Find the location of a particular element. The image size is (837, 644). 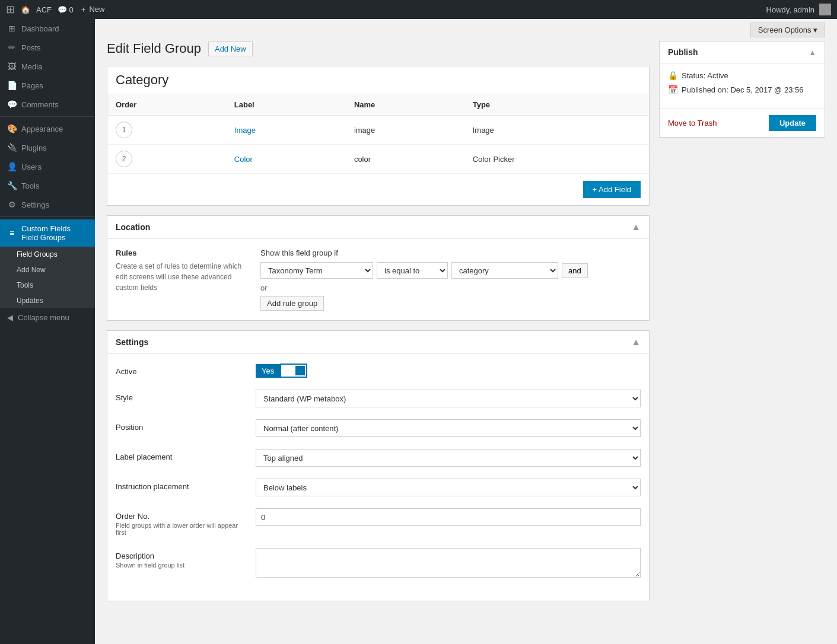

publish-content: 🔒 Status: Active 📅 Published on: Dec 5, … is located at coordinates (742, 86).